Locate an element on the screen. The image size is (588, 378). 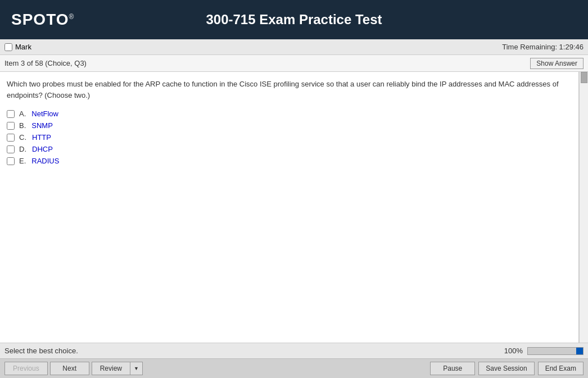
mark-label: Mark is located at coordinates (24, 47).